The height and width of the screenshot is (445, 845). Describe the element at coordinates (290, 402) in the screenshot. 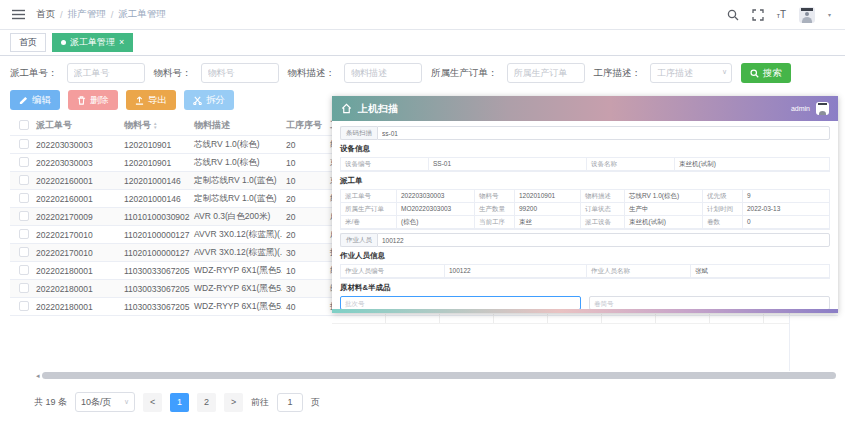

I see `goto-page-input` at that location.